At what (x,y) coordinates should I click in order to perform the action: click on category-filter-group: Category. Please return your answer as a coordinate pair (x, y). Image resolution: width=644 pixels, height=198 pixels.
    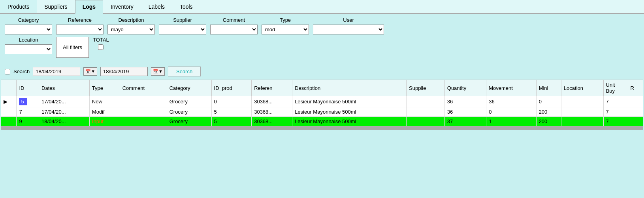
    Looking at the image, I should click on (28, 26).